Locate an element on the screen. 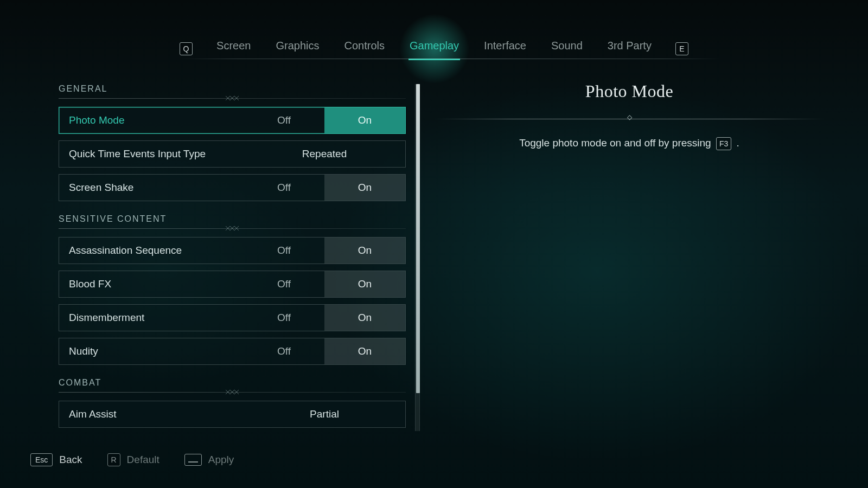  setting-detail-panel: Photo Mode Toggle photo mode on and off … is located at coordinates (629, 116).